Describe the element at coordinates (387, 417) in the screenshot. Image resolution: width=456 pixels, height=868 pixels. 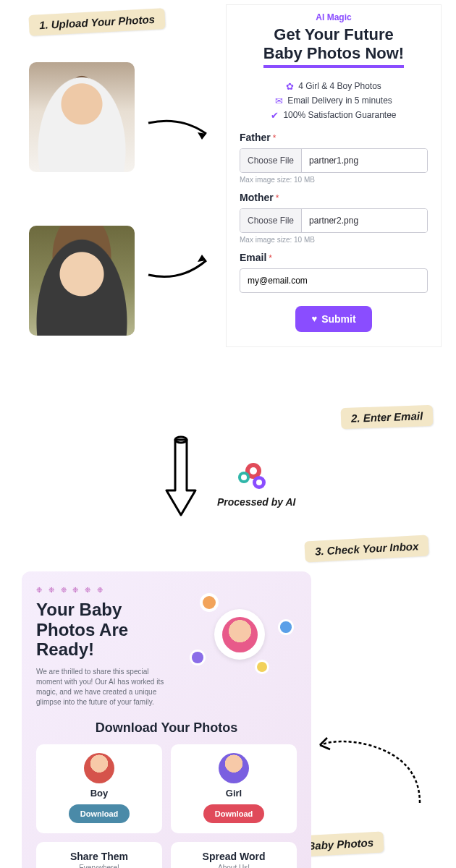
I see `step-2-label: 2. Enter Email` at that location.